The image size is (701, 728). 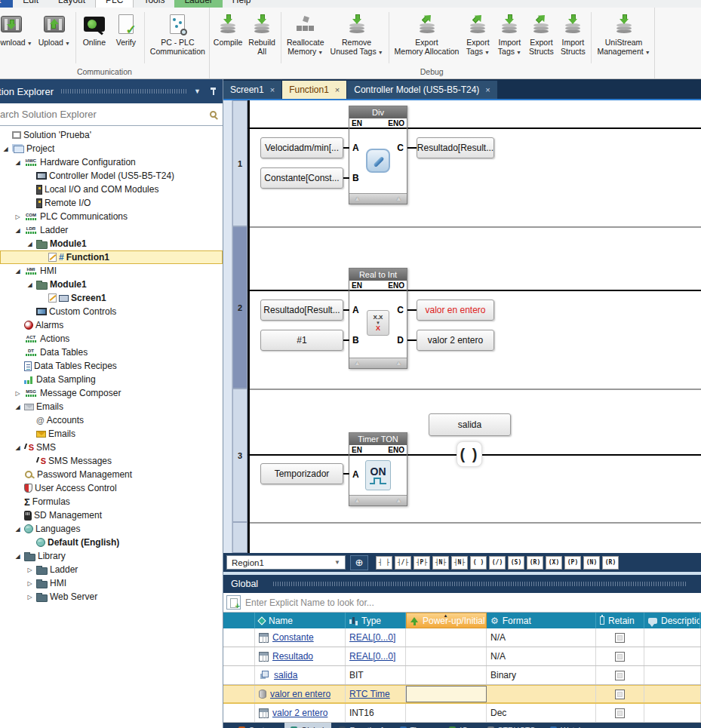 I want to click on type-cell: INT16, so click(x=376, y=713).